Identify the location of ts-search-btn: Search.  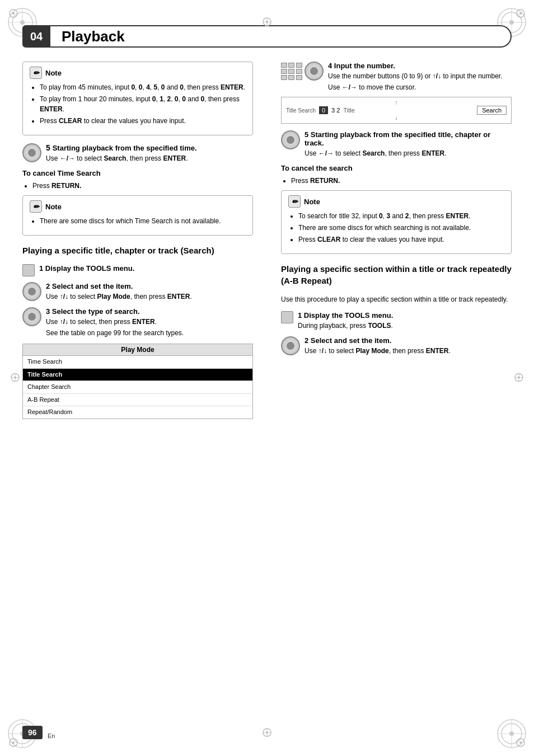
(491, 110).